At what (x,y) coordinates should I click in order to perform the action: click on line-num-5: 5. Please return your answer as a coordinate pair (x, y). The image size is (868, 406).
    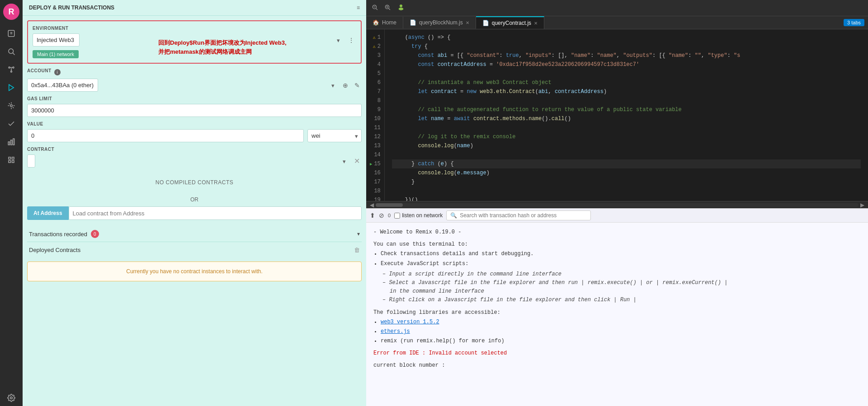
    Looking at the image, I should click on (375, 74).